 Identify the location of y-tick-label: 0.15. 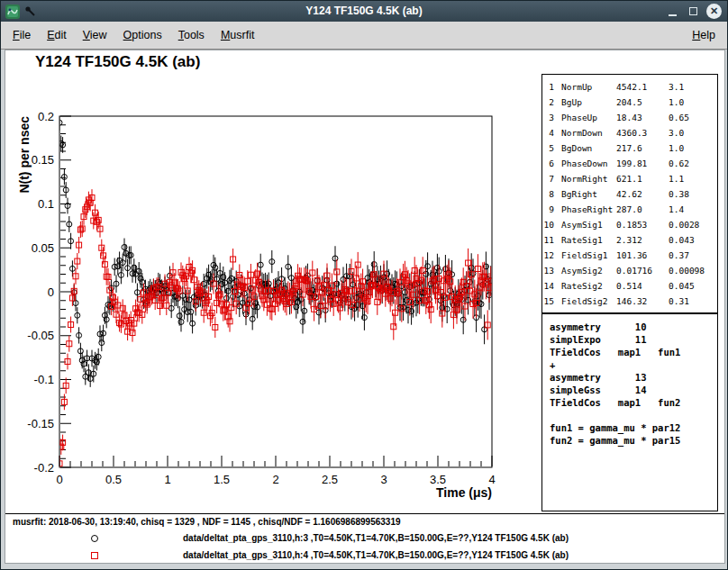
(43, 160).